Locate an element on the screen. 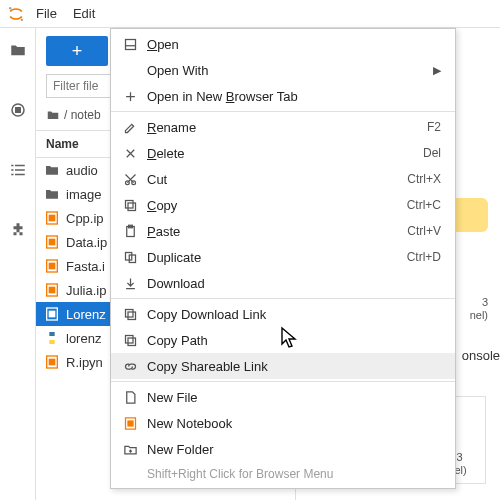 The image size is (500, 500). toc-icon is located at coordinates (18, 170).